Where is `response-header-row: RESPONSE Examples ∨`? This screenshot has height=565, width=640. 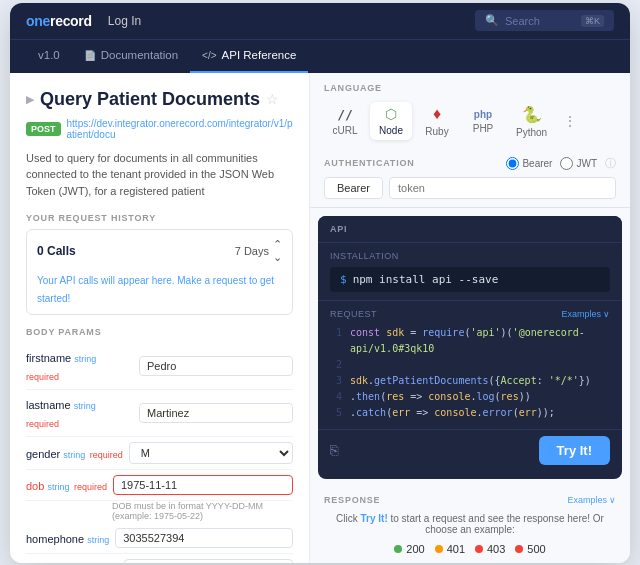
response-header-row: RESPONSE Examples ∨ is located at coordinates (470, 500).